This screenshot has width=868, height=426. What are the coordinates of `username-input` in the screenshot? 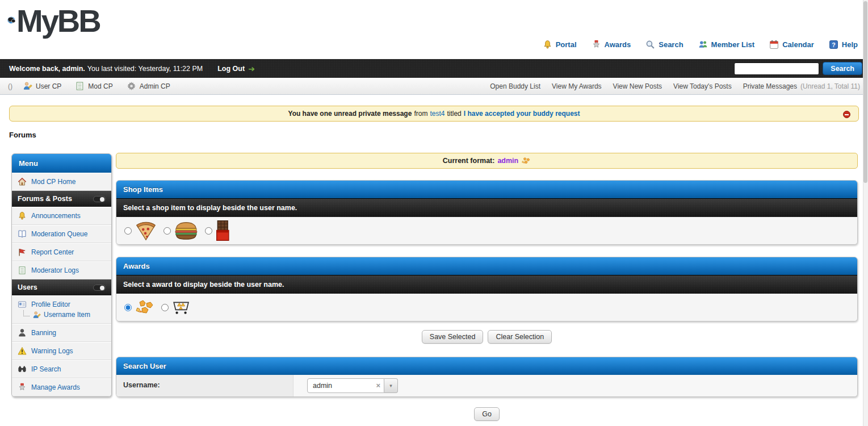 It's located at (346, 386).